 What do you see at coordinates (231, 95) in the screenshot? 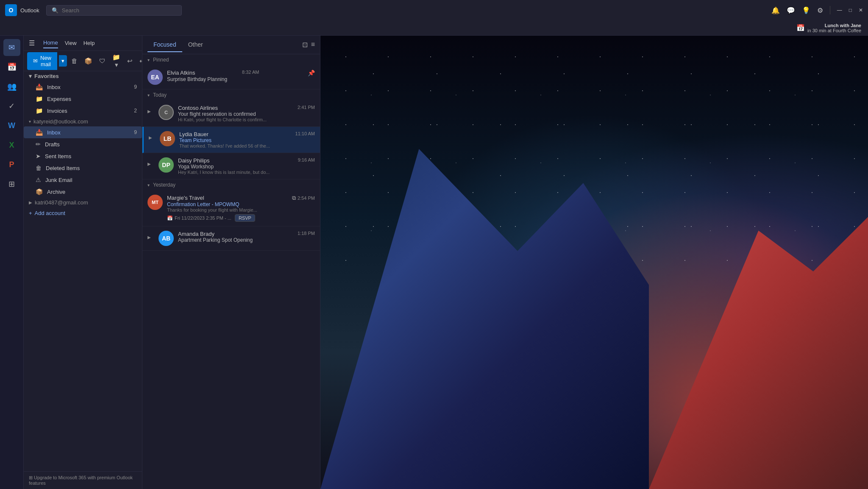
I see `today-section: ▾ Today` at bounding box center [231, 95].